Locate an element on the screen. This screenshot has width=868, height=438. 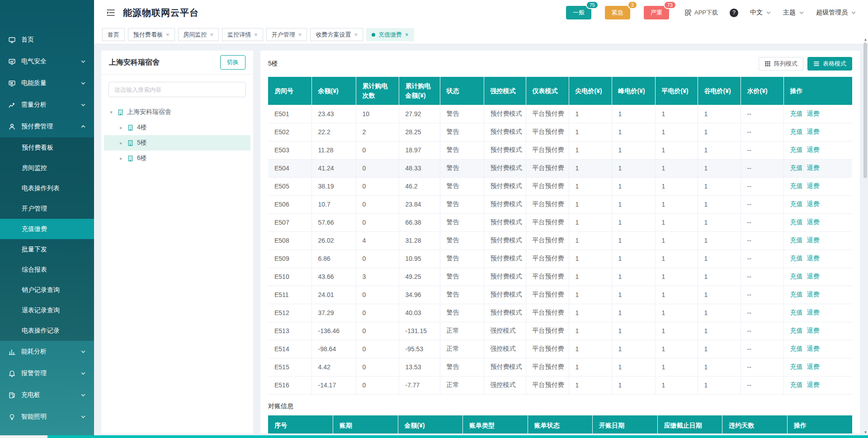
tab-收费方案设置: 收费方案设置 × is located at coordinates (336, 34).